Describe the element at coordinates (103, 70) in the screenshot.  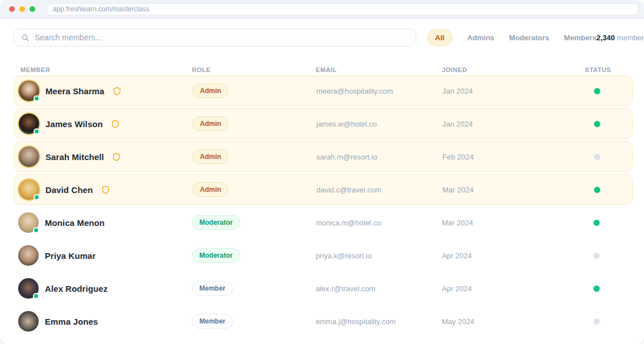
I see `column-header-member: Member` at that location.